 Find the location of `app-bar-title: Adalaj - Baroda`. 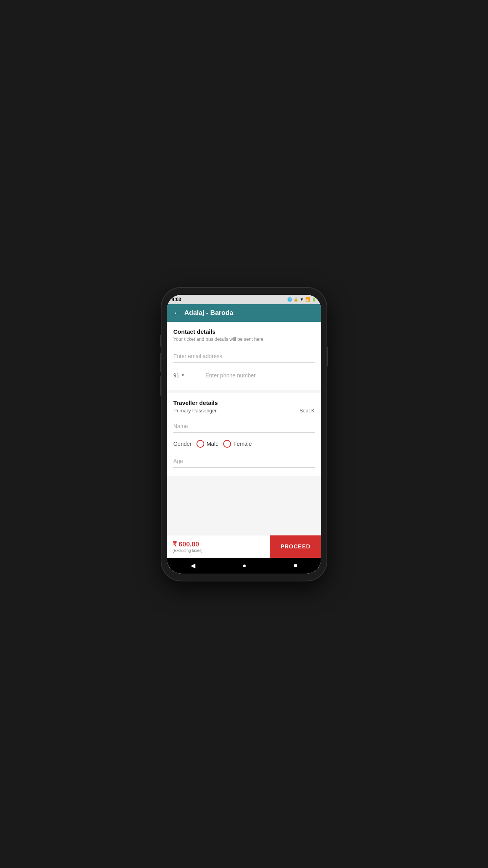

app-bar-title: Adalaj - Baroda is located at coordinates (209, 313).